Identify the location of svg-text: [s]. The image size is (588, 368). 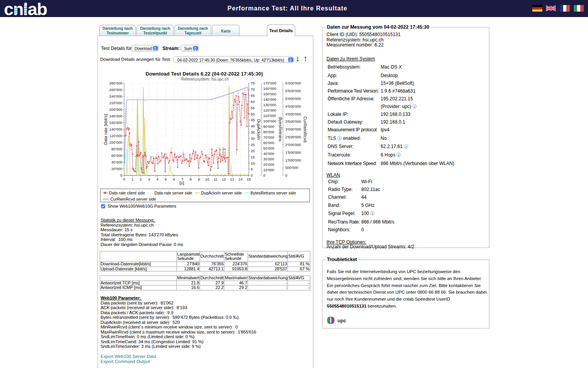
(182, 183).